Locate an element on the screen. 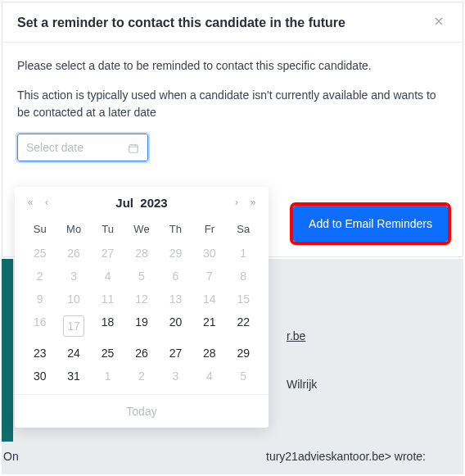 The width and height of the screenshot is (465, 476). calendar-day-cell: 31 is located at coordinates (74, 376).